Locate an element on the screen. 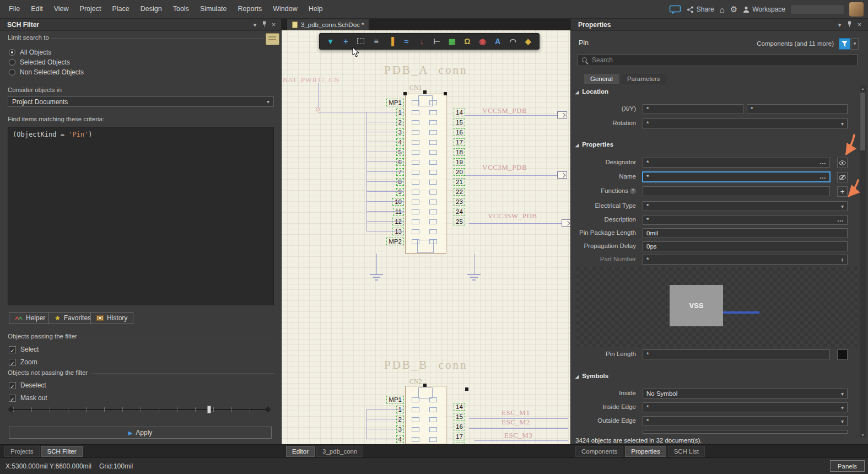 The width and height of the screenshot is (868, 474). tab-doc-name: 3_pdb_conn is located at coordinates (339, 451).